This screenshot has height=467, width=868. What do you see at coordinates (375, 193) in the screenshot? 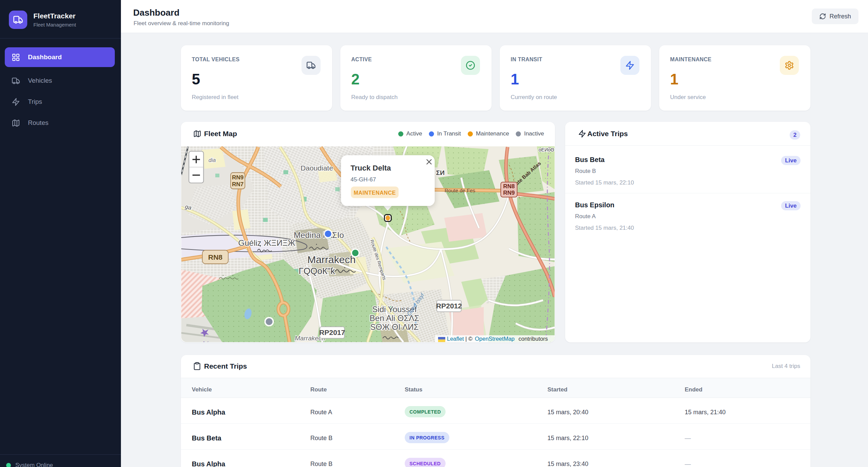
I see `svg-text: MAINTENANCE` at bounding box center [375, 193].